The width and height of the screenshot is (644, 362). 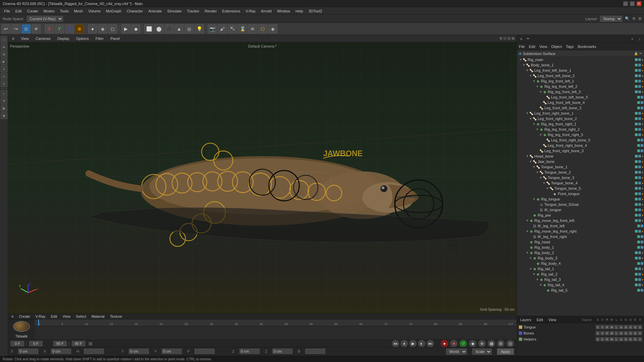 I want to click on world-dropdown: World Local Object, so click(x=457, y=352).